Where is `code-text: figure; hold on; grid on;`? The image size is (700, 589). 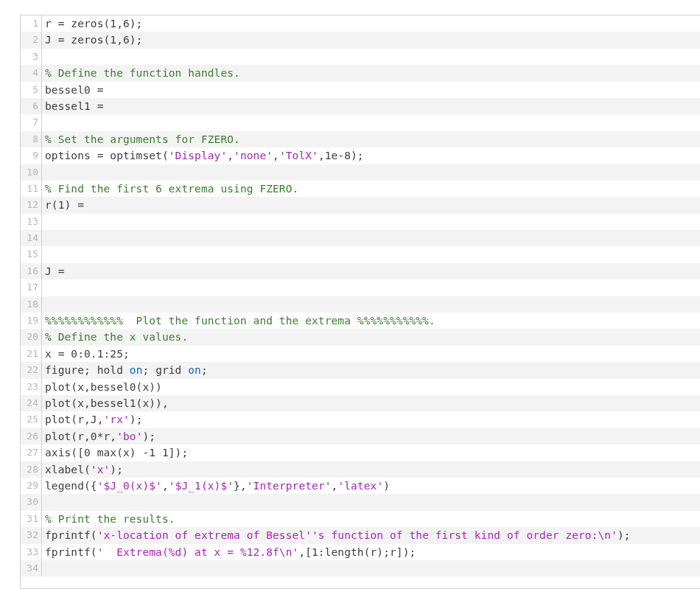 code-text: figure; hold on; grid on; is located at coordinates (371, 370).